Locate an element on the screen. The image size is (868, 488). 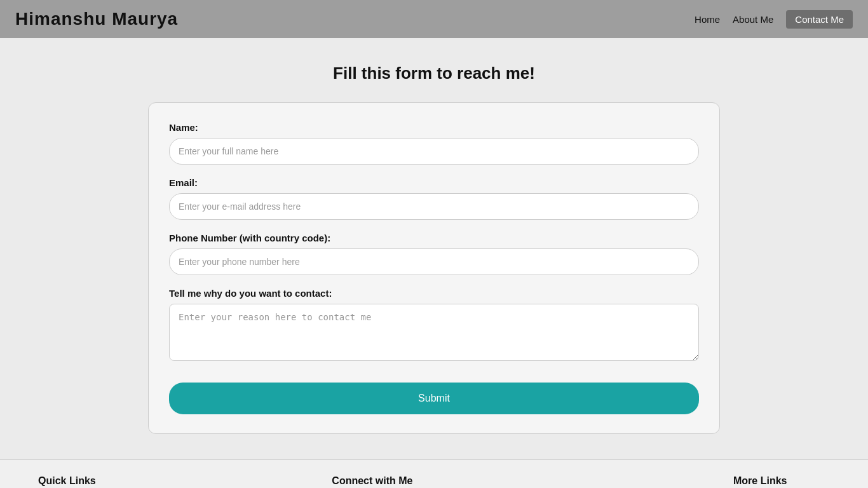
email-group: Email: is located at coordinates (434, 198).